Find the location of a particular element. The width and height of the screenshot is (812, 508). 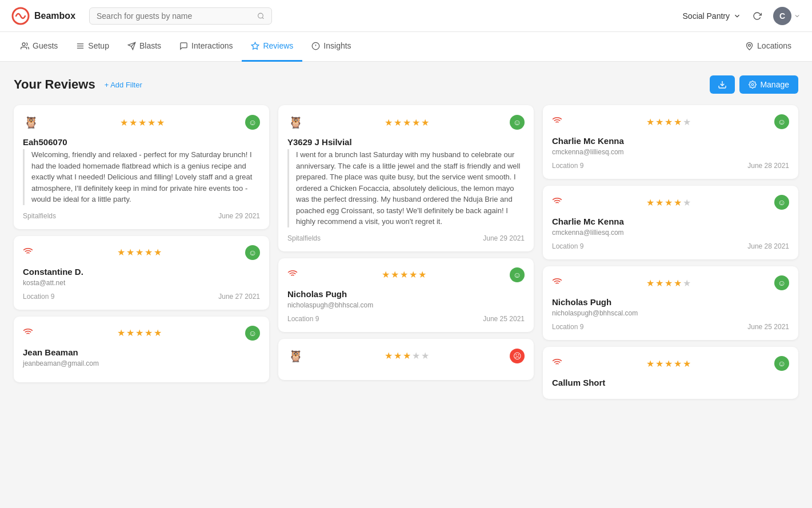

card-header: 🦉 ★ ★ ★ ★ ★ ☺ is located at coordinates (406, 122).